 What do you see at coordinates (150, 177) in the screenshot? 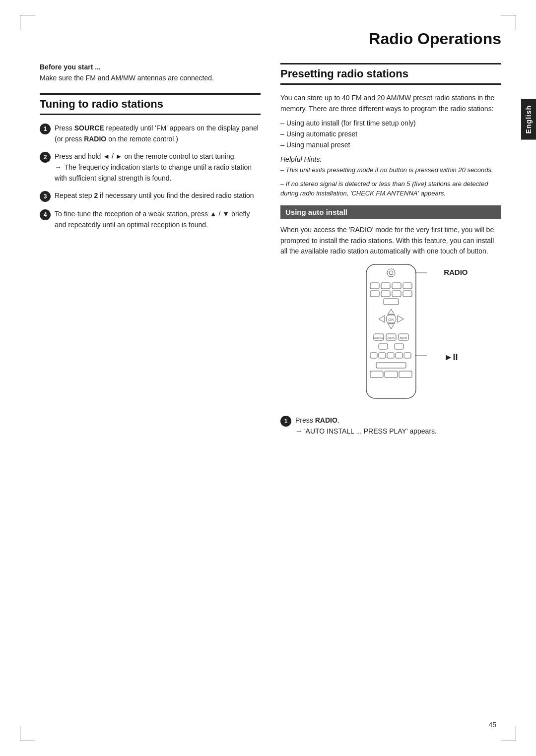
I see `tuning-steps-list: 1 Press SOURCE repeatedly until 'FM' app…` at bounding box center [150, 177].